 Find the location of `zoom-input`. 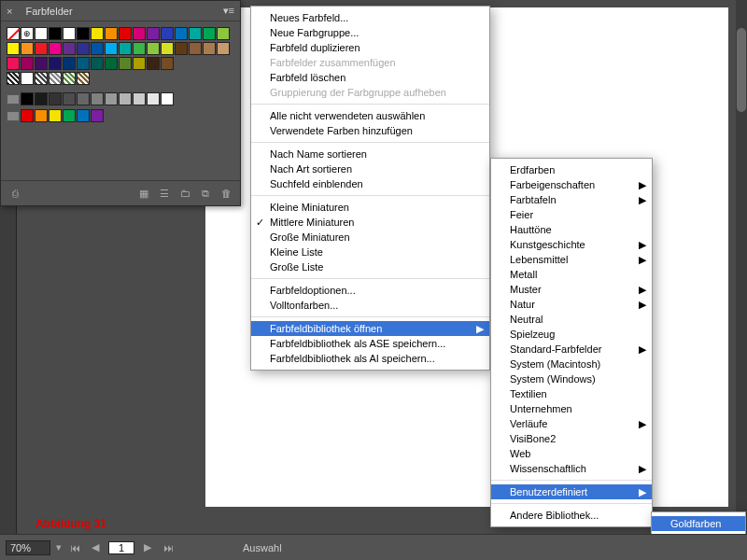

zoom-input is located at coordinates (28, 548).